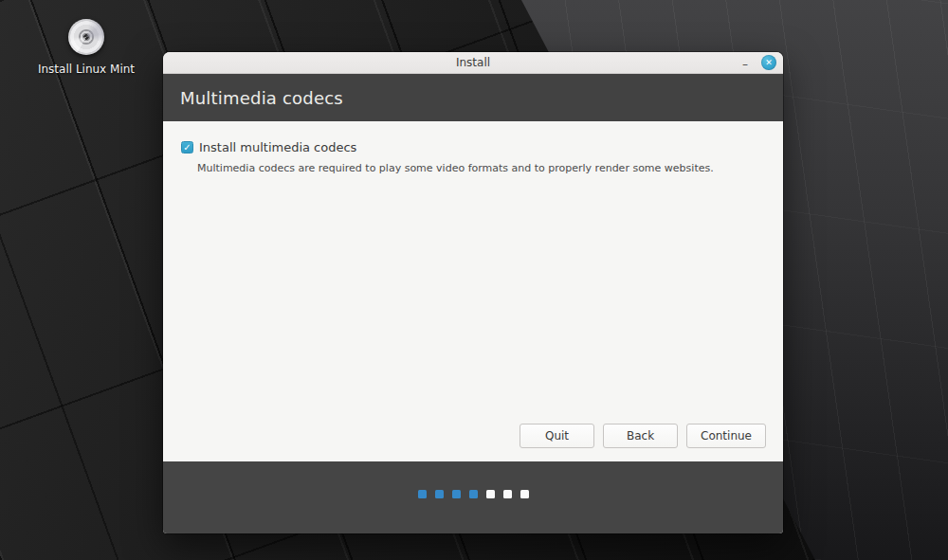  What do you see at coordinates (278, 148) in the screenshot?
I see `install-codecs-label: Install multimedia codecs` at bounding box center [278, 148].